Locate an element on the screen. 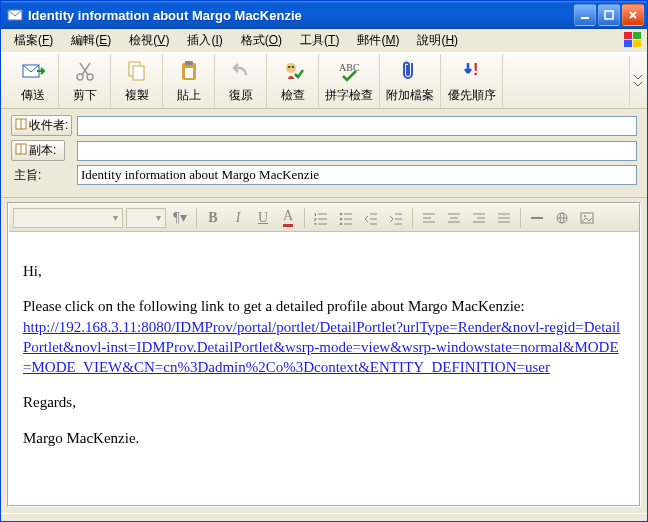  menu-help: 說明(H) is located at coordinates (438, 40).